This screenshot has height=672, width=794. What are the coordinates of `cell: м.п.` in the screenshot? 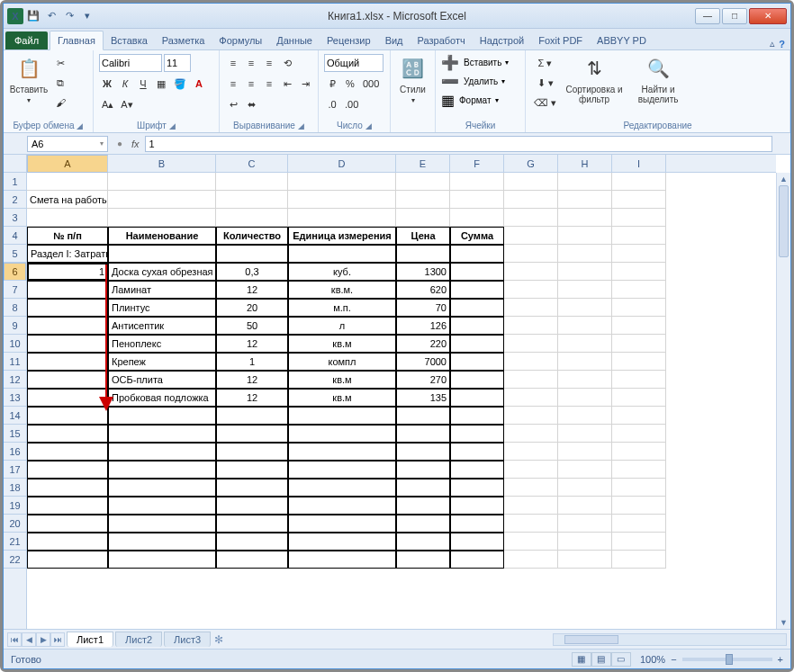 It's located at (342, 308).